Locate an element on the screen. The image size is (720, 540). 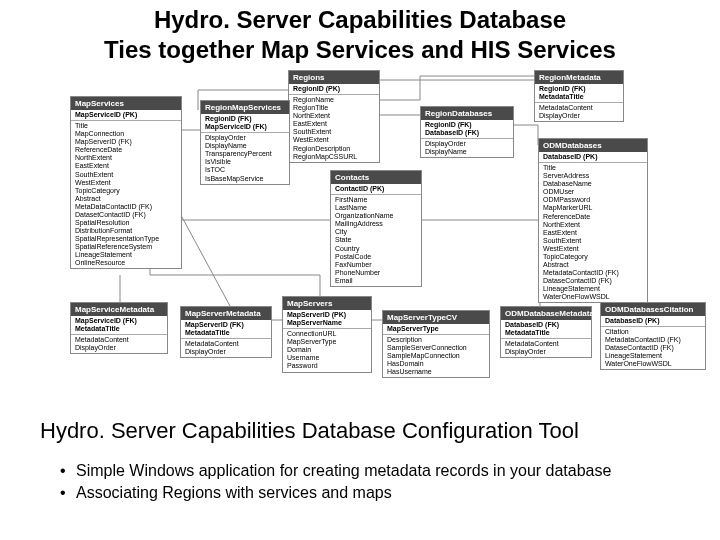
table-map-server-metadata: MapServerMetadata MapServerID (FK)Metada… is located at coordinates (226, 332).